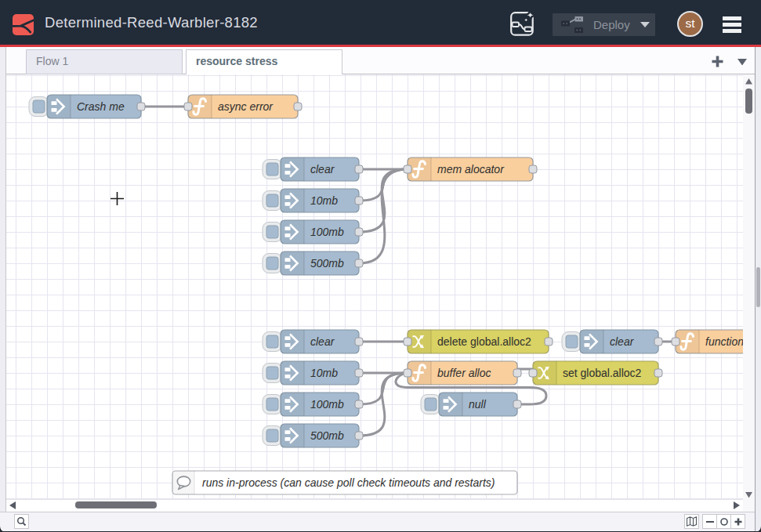  I want to click on svg-text: mem alocator, so click(471, 169).